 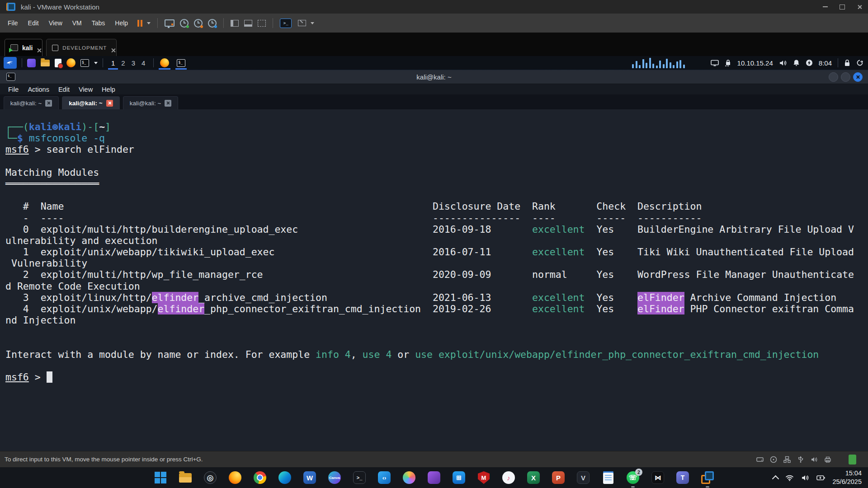 What do you see at coordinates (359, 478) in the screenshot?
I see `windows-terminal-icon: >_` at bounding box center [359, 478].